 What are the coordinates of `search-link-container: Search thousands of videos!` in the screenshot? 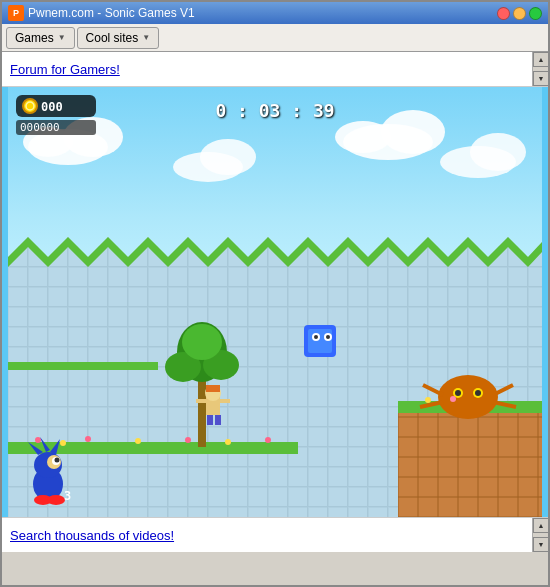 It's located at (275, 536).